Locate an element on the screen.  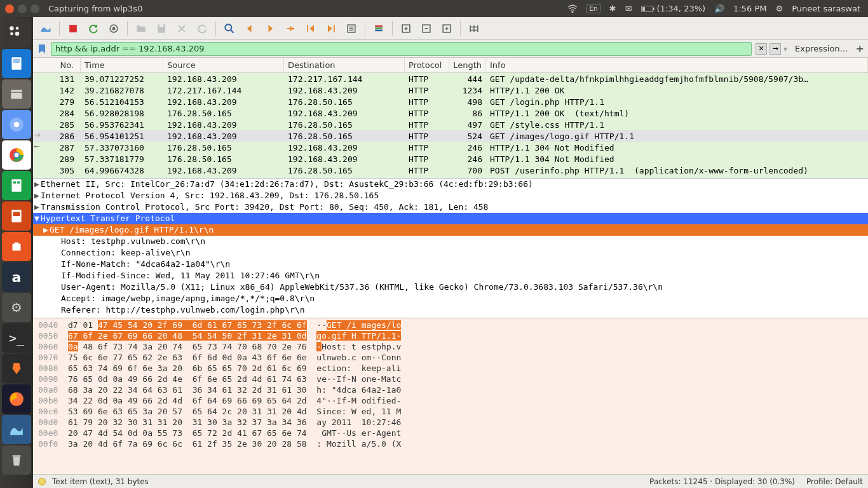
bluetooth-icon: ✱ is located at coordinates (613, 9).